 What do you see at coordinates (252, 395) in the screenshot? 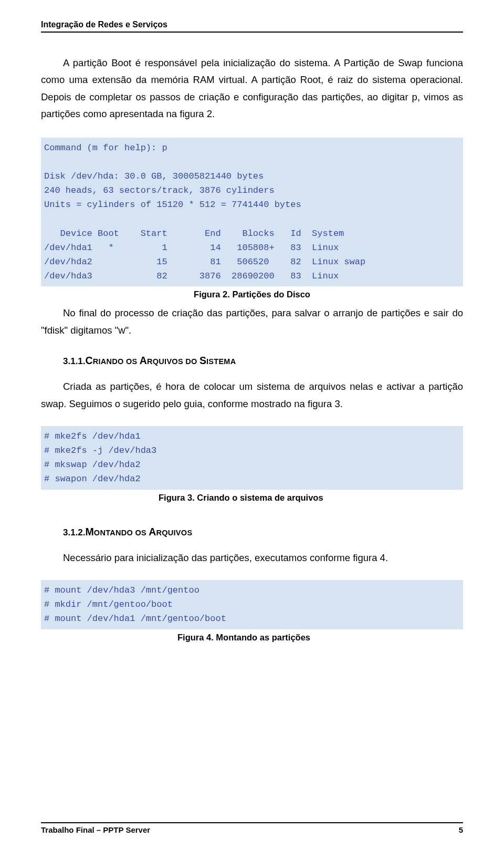
I see `paragraph-3-1-1: Criada as partições, é hora de colocar u…` at bounding box center [252, 395].